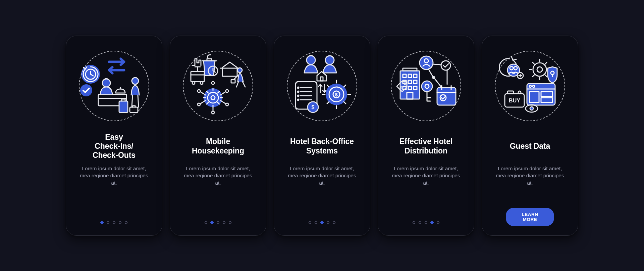 The image size is (644, 271). Describe the element at coordinates (426, 146) in the screenshot. I see `card-title: Effective Hotel Distribution` at that location.